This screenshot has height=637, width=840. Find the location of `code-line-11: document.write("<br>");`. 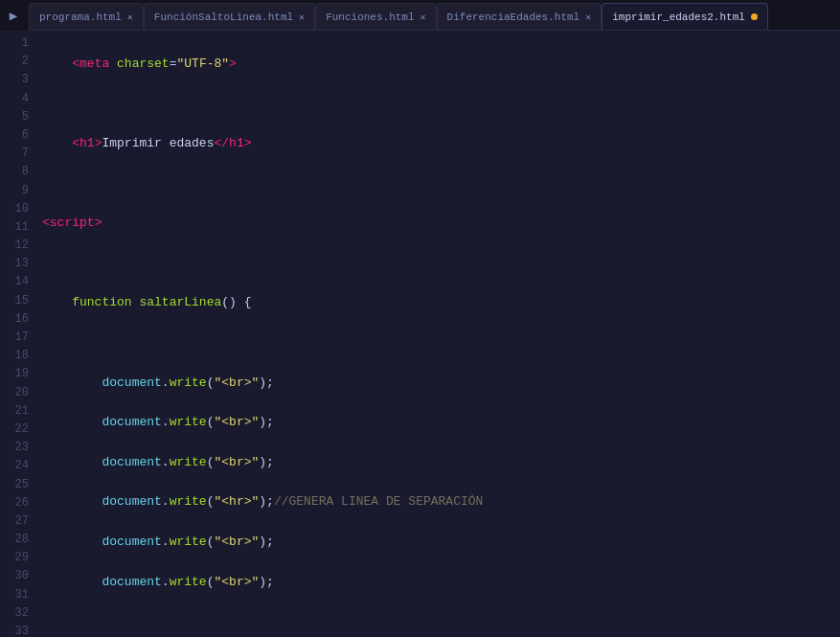

code-line-11: document.write("<br>"); is located at coordinates (441, 464).